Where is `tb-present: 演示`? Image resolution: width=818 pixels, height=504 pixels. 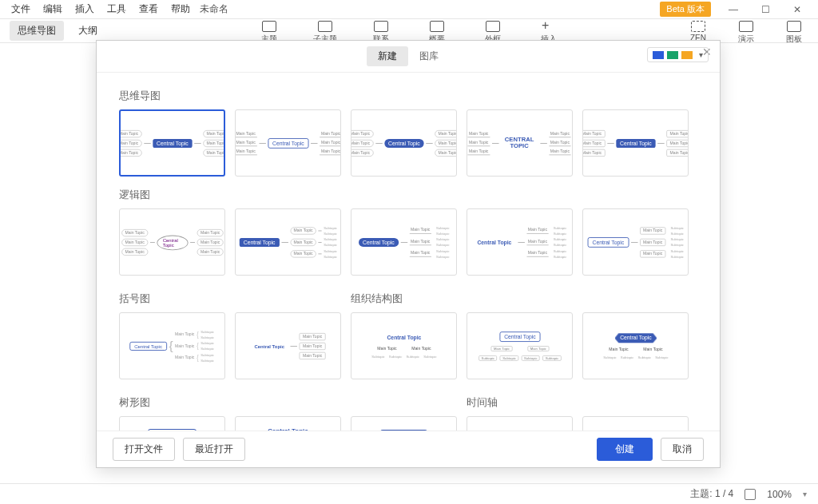
tb-present: 演示 is located at coordinates (746, 33).